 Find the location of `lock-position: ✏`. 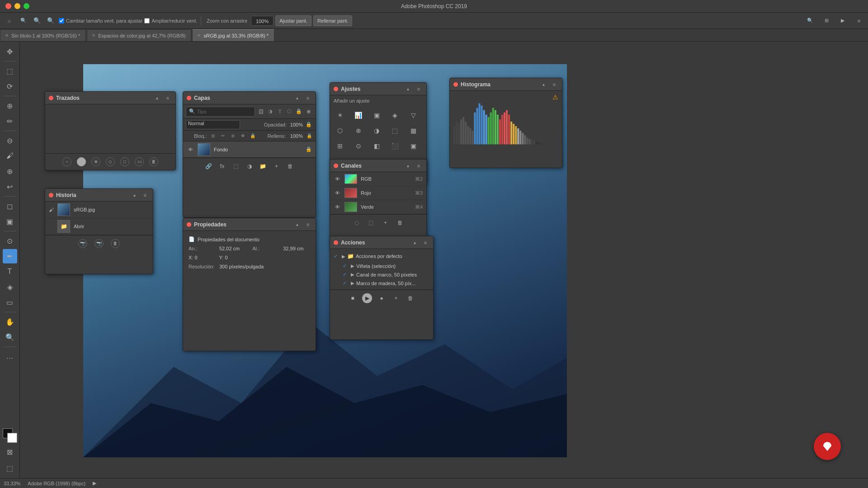

lock-position: ✏ is located at coordinates (223, 136).